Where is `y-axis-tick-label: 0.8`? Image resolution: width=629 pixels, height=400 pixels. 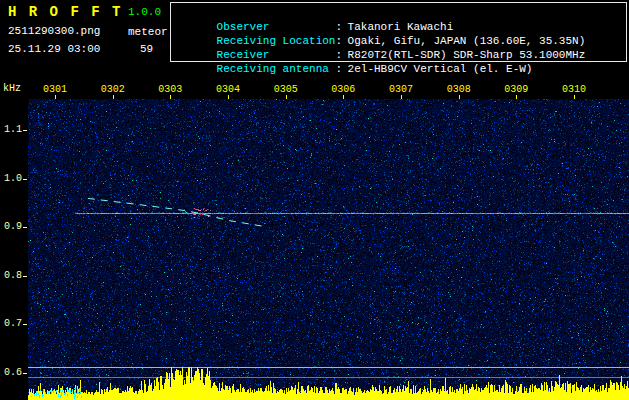
y-axis-tick-label: 0.8 is located at coordinates (12, 276).